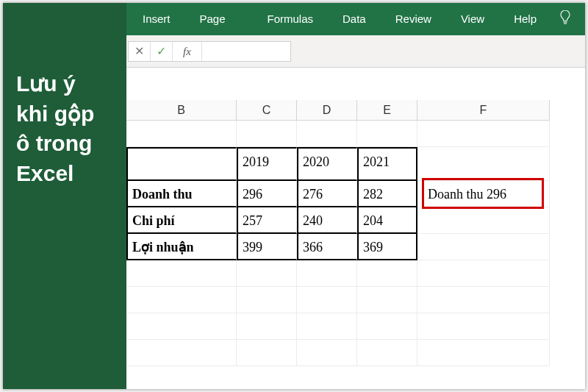  What do you see at coordinates (267, 247) in the screenshot?
I see `cell-value: 399` at bounding box center [267, 247].